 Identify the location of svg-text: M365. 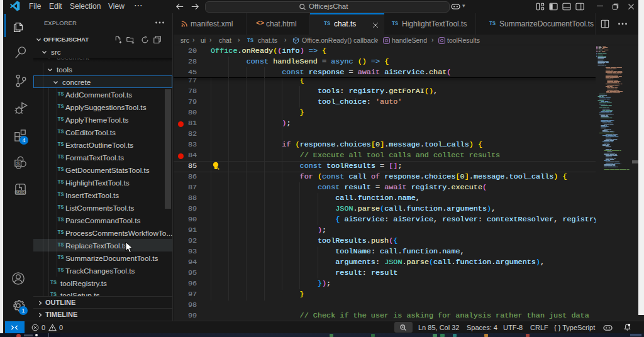
(20, 192).